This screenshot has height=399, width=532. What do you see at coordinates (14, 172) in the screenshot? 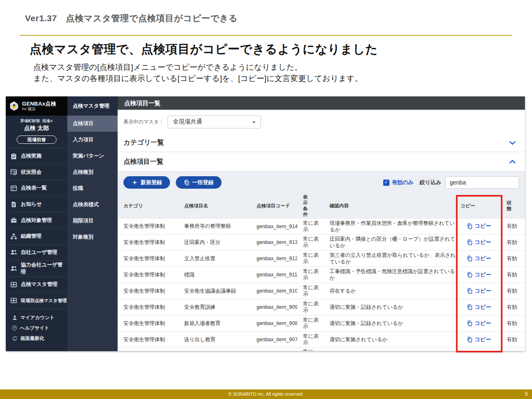
I see `status-inquiry-icon` at bounding box center [14, 172].